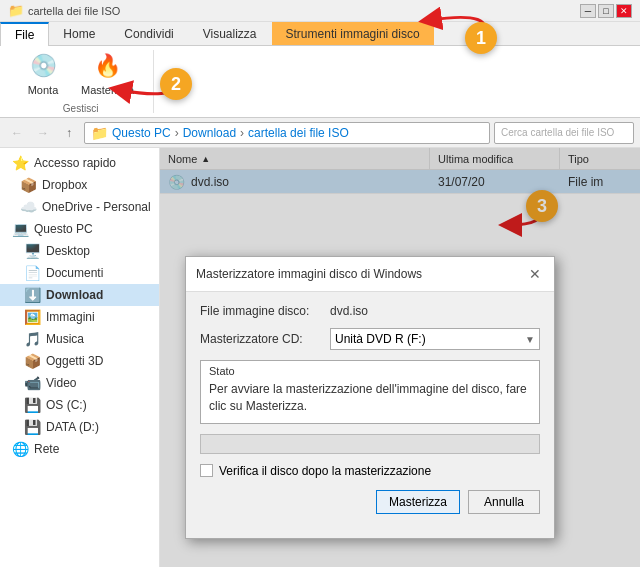 This screenshot has height=567, width=640. What do you see at coordinates (32, 295) in the screenshot?
I see `download-icon: ⬇️` at bounding box center [32, 295].